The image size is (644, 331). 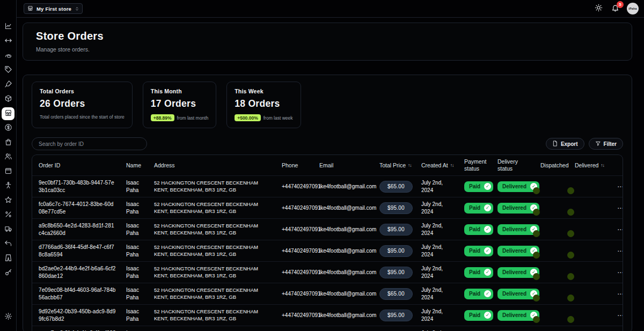 I want to click on table-row: aaea7ea3-2fef-4a1b-8cf1-ef622ccff803 Isa…, so click(x=327, y=328).